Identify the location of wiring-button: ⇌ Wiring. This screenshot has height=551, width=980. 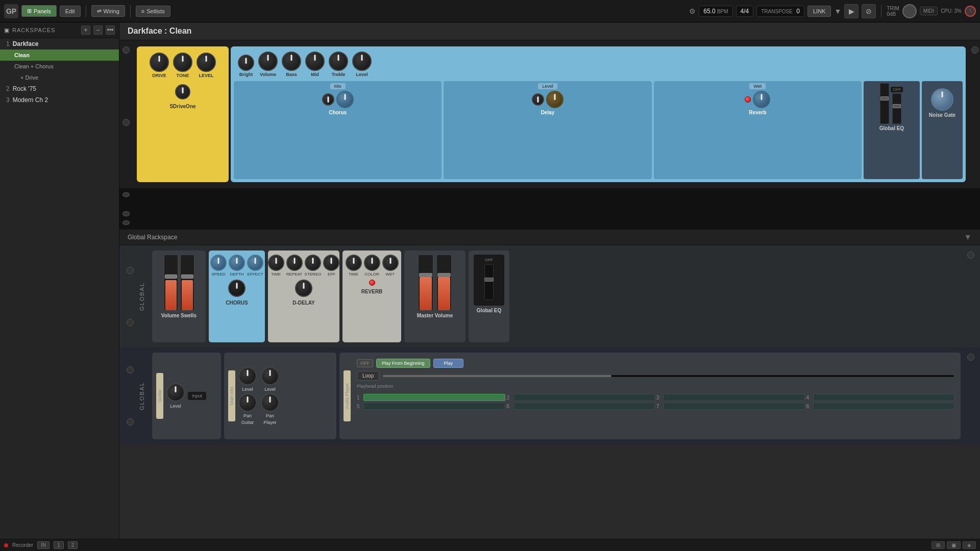
(108, 11).